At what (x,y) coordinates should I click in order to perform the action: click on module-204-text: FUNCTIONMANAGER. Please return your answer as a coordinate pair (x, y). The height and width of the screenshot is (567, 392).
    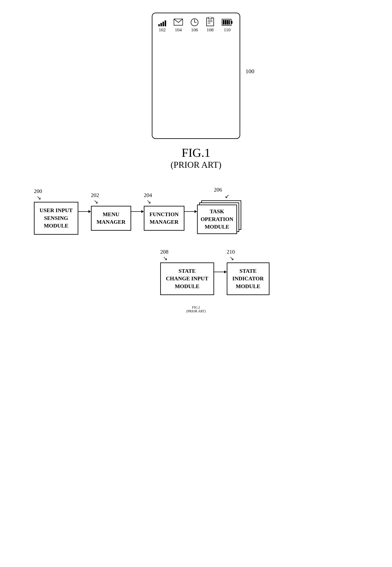
    Looking at the image, I should click on (164, 218).